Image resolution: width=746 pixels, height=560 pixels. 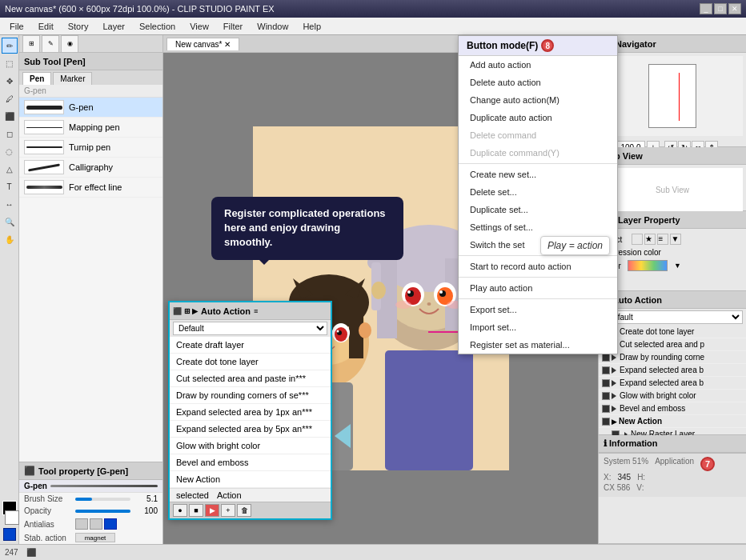 I want to click on aa-float-dropdown: Default, so click(x=250, y=328).